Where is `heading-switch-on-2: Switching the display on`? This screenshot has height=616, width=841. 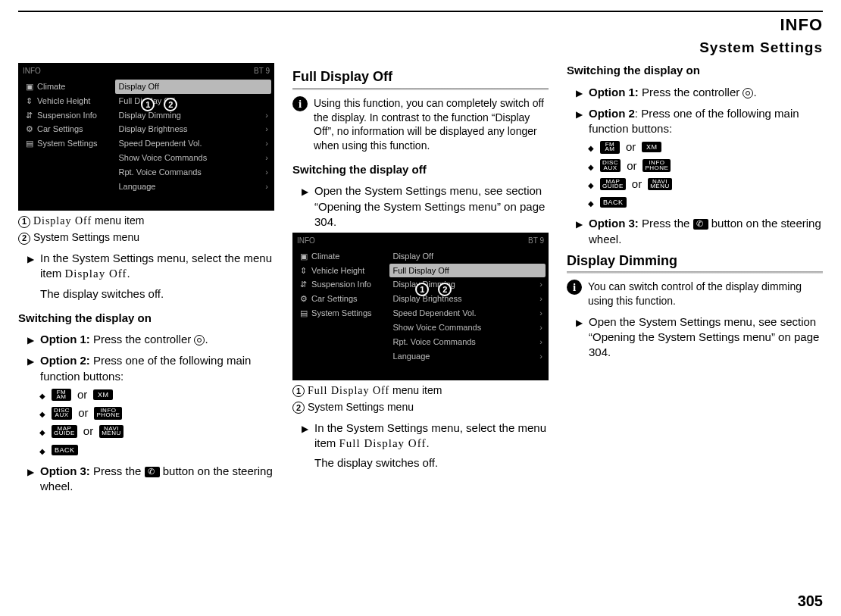 heading-switch-on-2: Switching the display on is located at coordinates (695, 70).